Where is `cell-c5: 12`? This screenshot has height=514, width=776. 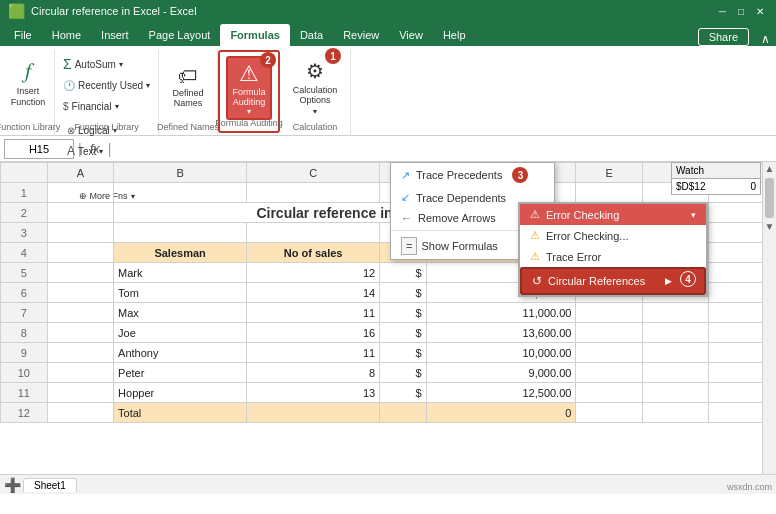
cell-c5: 12 is located at coordinates (314, 273).